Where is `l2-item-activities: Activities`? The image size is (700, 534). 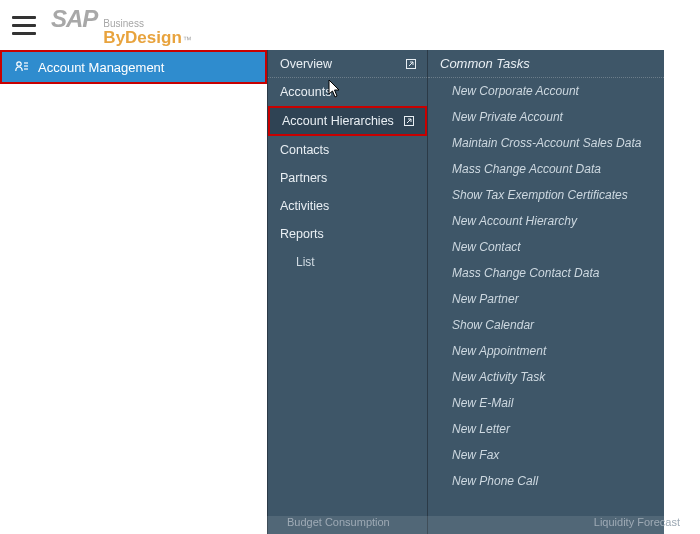
l2-item-activities: Activities is located at coordinates (348, 206).